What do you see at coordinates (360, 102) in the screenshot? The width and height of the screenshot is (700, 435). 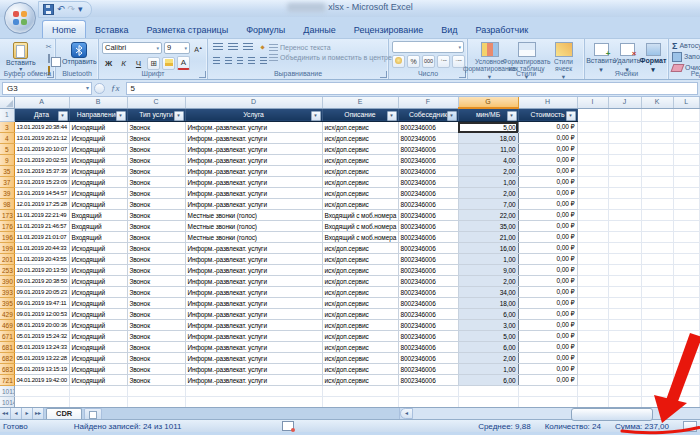 I see `column-header-E: E` at bounding box center [360, 102].